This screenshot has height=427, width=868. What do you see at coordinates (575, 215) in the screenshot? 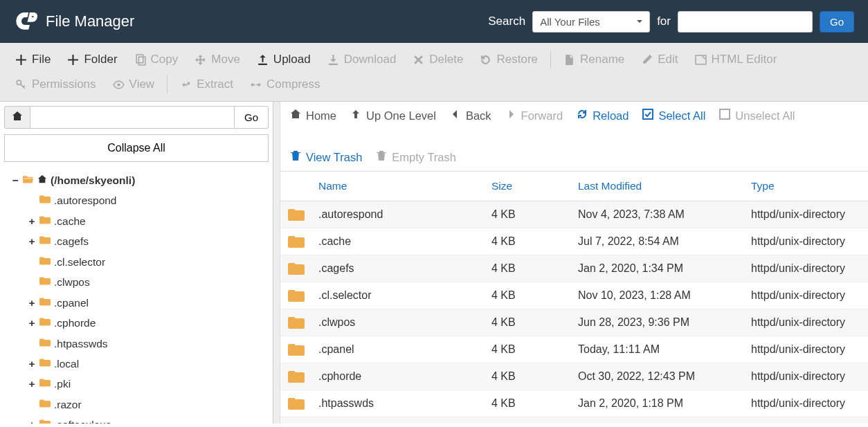
I see `table-row: .autorespond4 KBNov 4, 2023, 7:38 AMhttp…` at bounding box center [575, 215].